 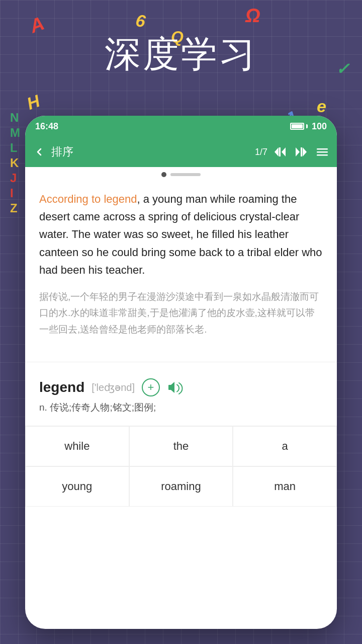 What do you see at coordinates (47, 127) in the screenshot?
I see `status-time: 16:48` at bounding box center [47, 127].